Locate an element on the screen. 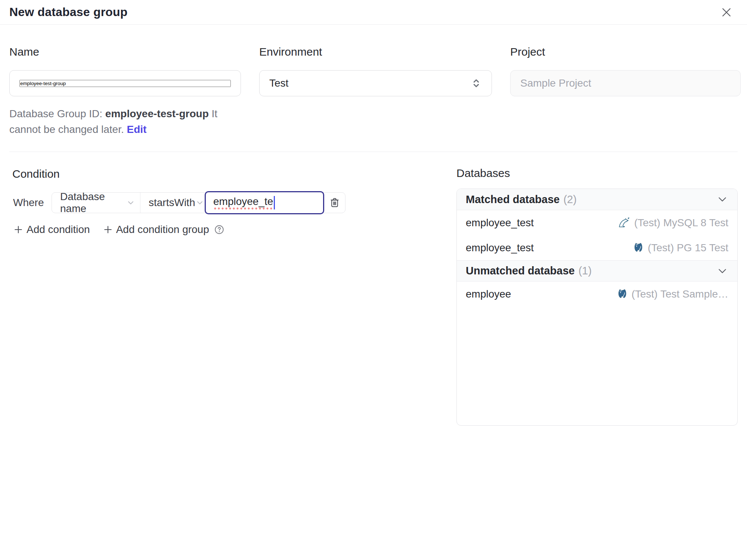 The width and height of the screenshot is (747, 560). unmatched-database-row: employee (Test) Test Sample… is located at coordinates (597, 294).